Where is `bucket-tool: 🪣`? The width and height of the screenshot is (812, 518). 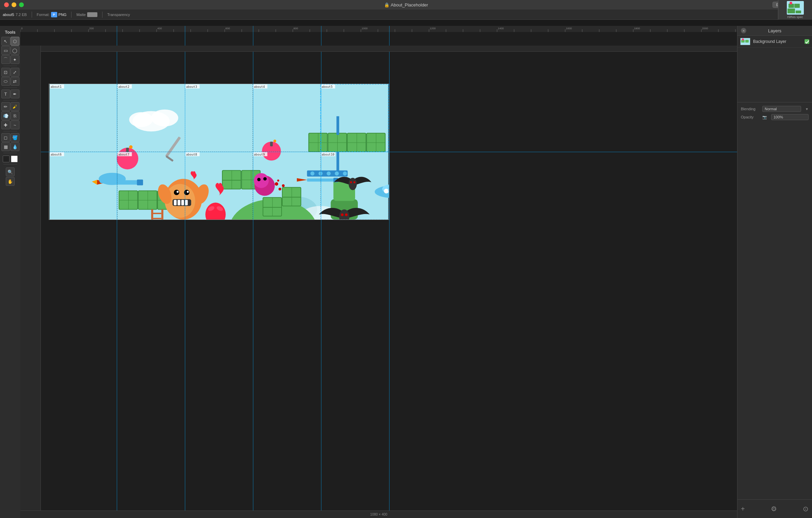
bucket-tool: 🪣 is located at coordinates (15, 137).